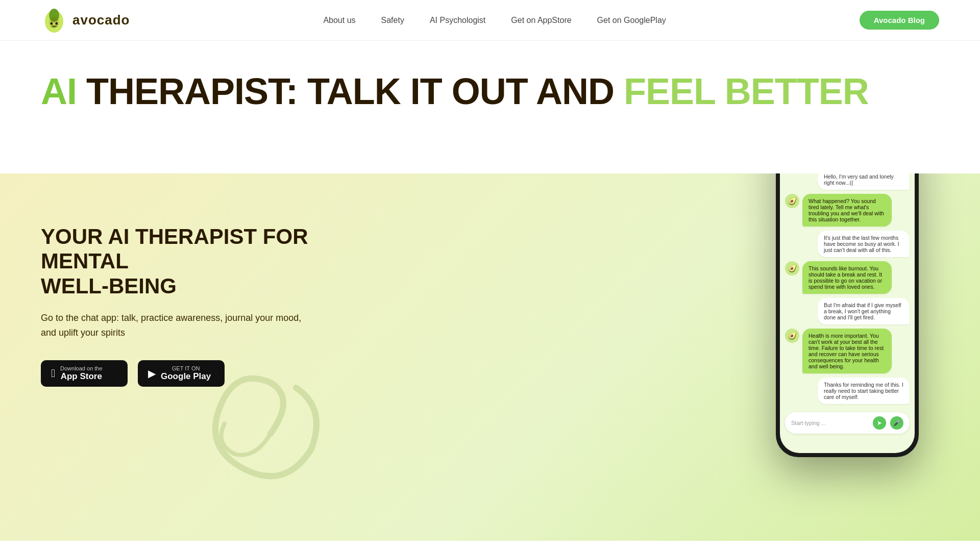 This screenshot has height=551, width=980. Describe the element at coordinates (82, 368) in the screenshot. I see `appstore-top-label: Download on the` at that location.